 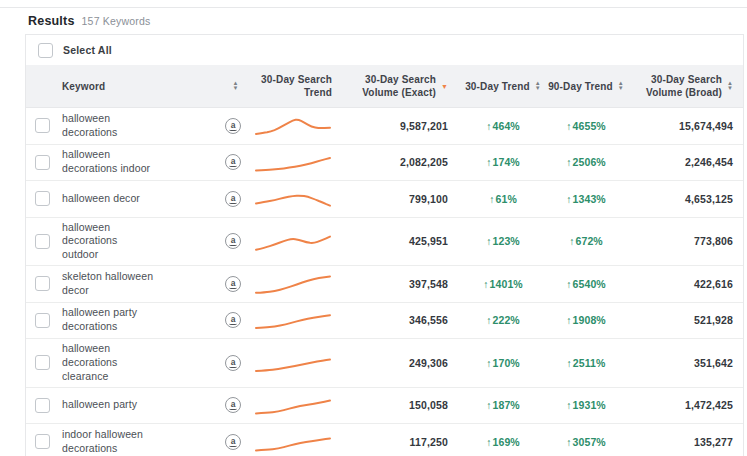 I want to click on volume-broad-value: 135,277, so click(x=714, y=442).